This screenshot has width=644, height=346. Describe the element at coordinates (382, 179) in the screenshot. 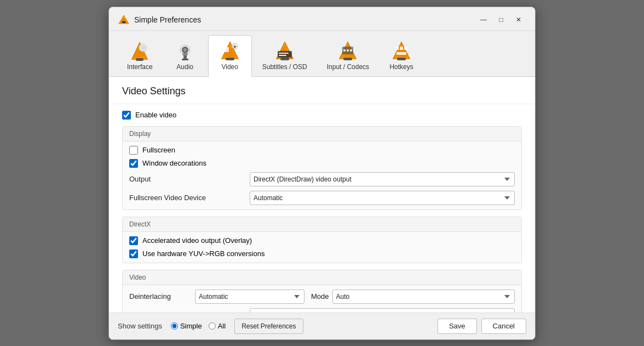

I see `output-select: DirectX (DirectDraw) video output OpenGL…` at that location.